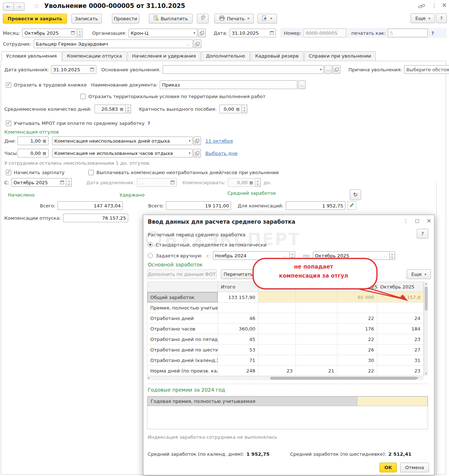 This screenshot has width=449, height=476. I want to click on accrue-salary-checkbox, so click(9, 172).